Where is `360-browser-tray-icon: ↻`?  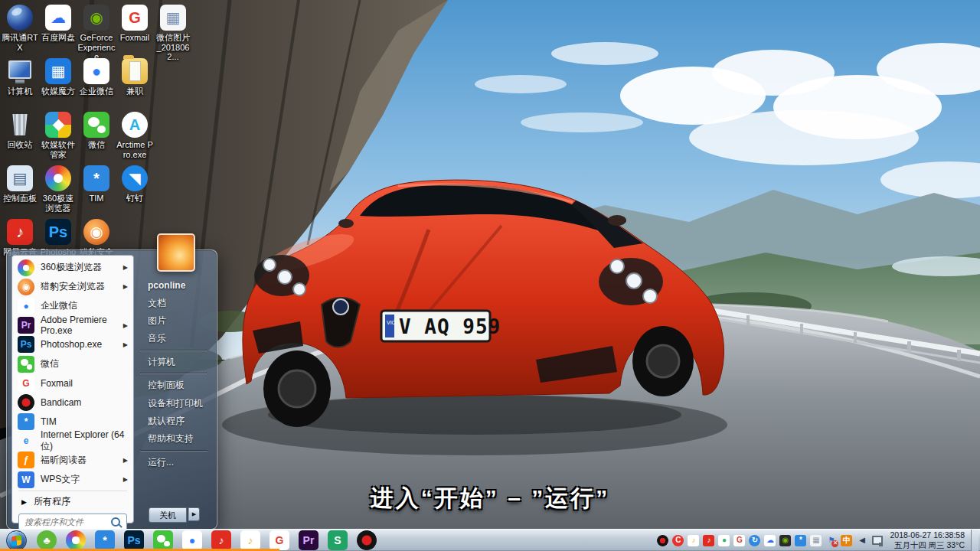 360-browser-tray-icon: ↻ is located at coordinates (755, 540).